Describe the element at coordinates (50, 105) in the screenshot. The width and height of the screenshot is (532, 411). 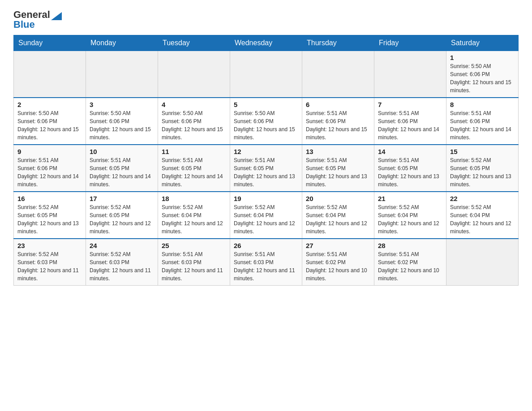
I see `day-number: 2` at that location.